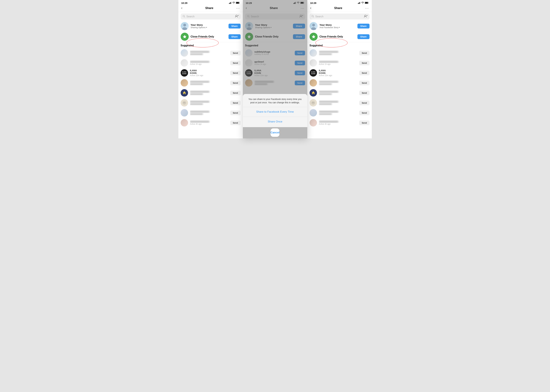  I want to click on contact-sub: Active 22m ago, so click(326, 75).